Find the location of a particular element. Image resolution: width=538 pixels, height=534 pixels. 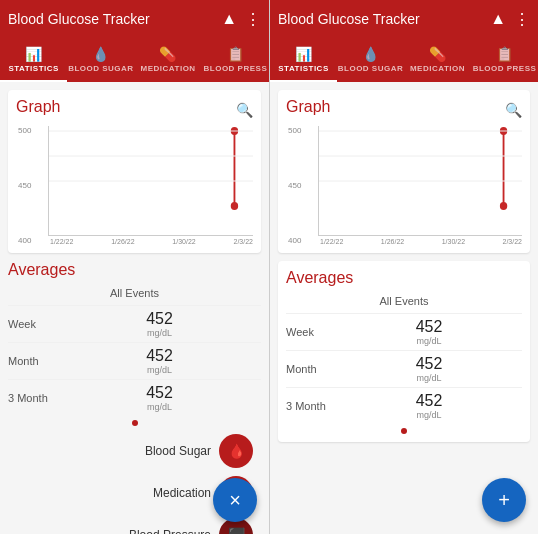

app-bar-left: Blood Glucose Tracker ▲ ⋮ is located at coordinates (134, 19).